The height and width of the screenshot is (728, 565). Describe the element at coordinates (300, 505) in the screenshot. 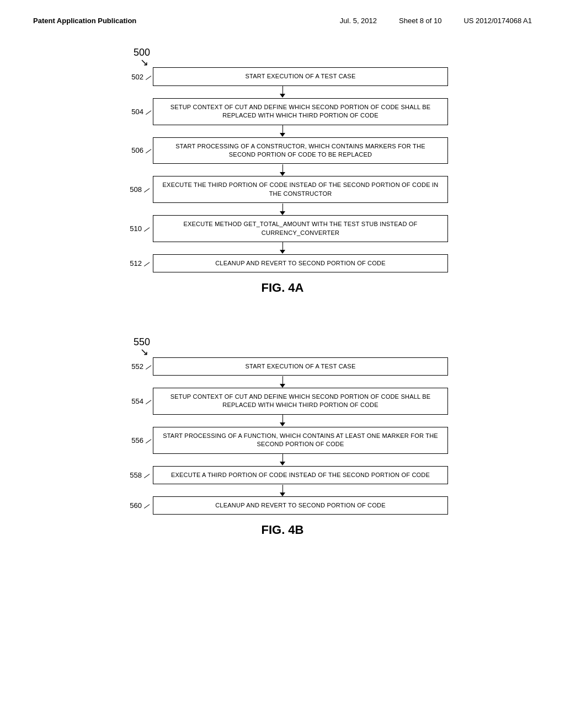

I see `step-560-box: CLEANUP AND REVERT TO SECOND PORTION OF …` at that location.